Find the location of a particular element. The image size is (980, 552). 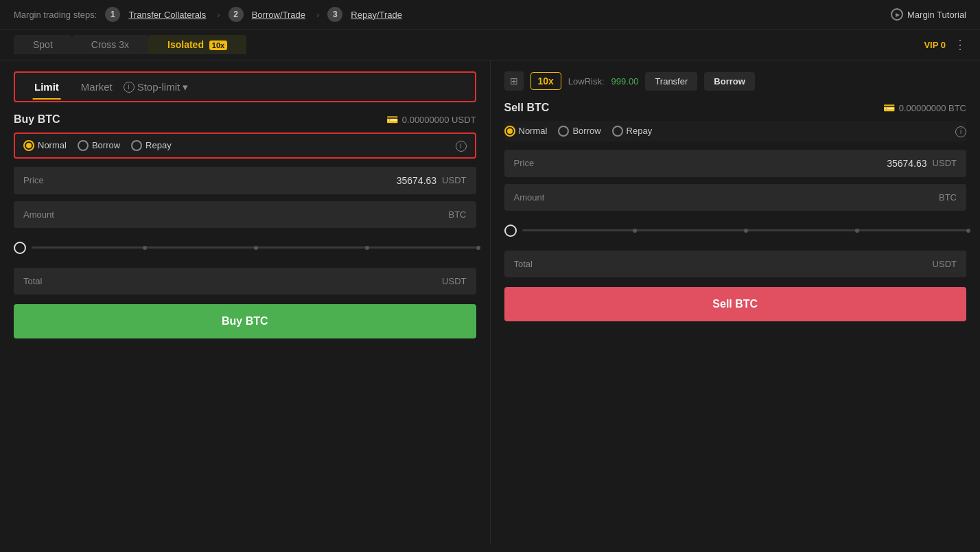

leverage-button: 10x is located at coordinates (546, 81).